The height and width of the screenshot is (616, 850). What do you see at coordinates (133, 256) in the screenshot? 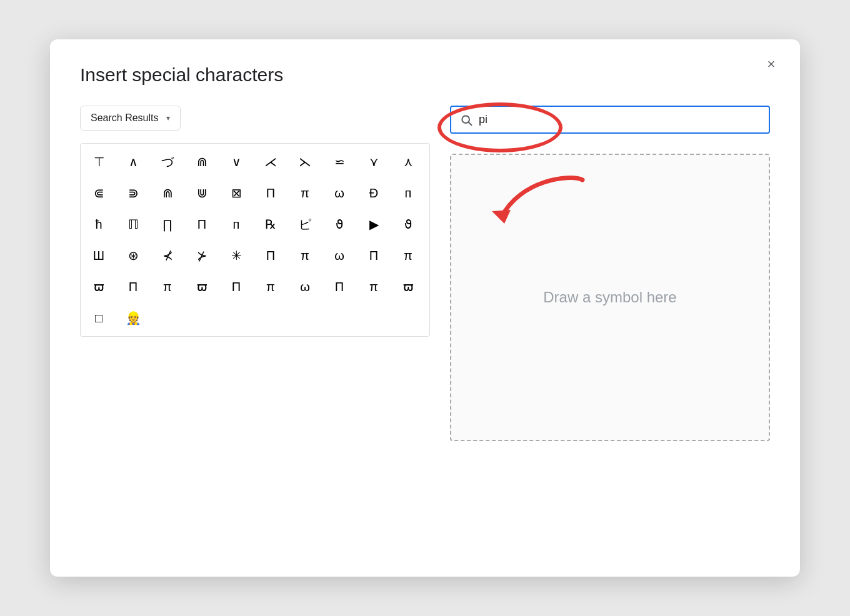
I see `symbol-cell: ⊛` at bounding box center [133, 256].